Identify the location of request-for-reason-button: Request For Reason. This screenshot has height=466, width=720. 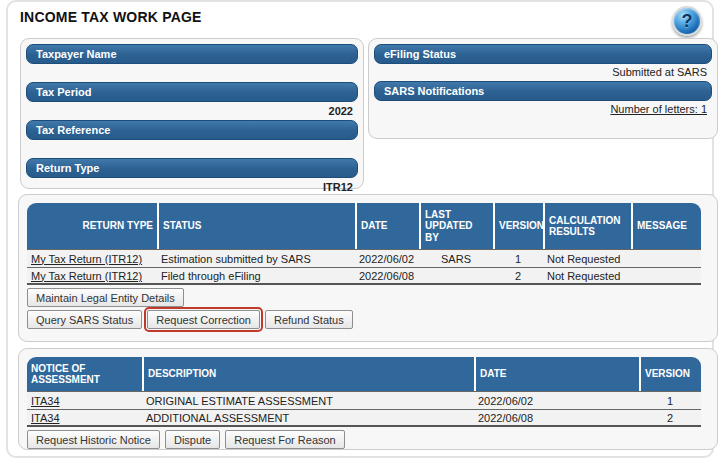
(285, 440).